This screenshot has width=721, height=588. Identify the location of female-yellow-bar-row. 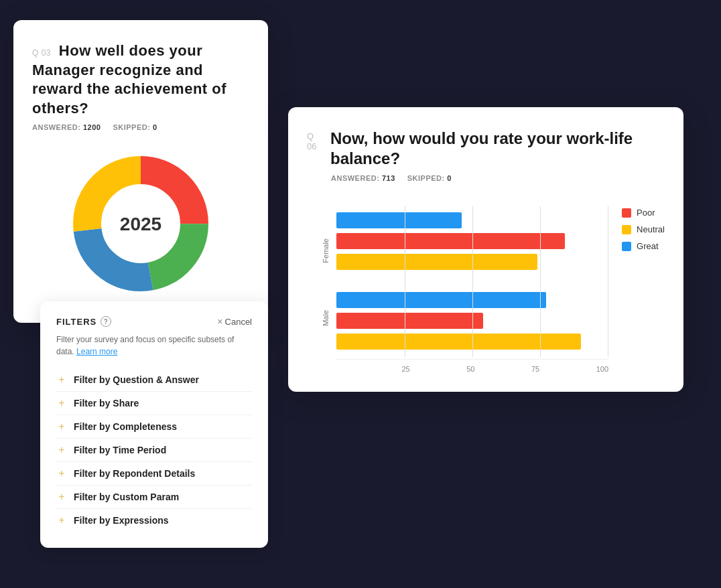
(472, 262).